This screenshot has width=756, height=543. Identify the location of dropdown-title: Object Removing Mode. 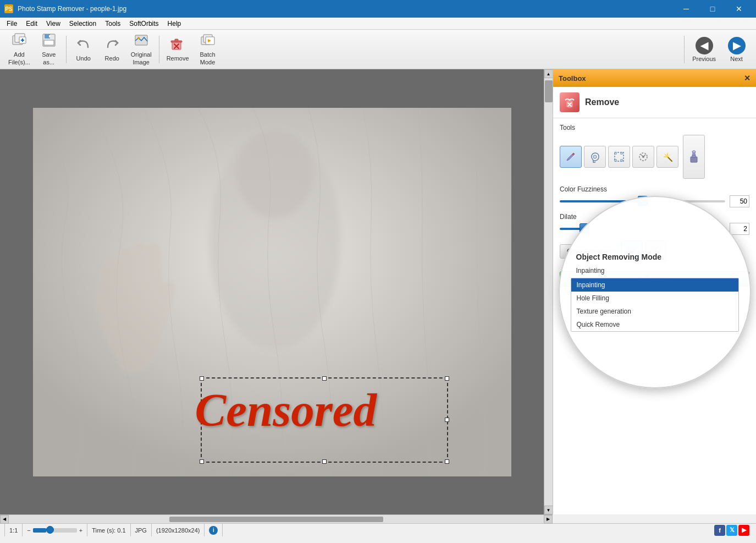
(655, 257).